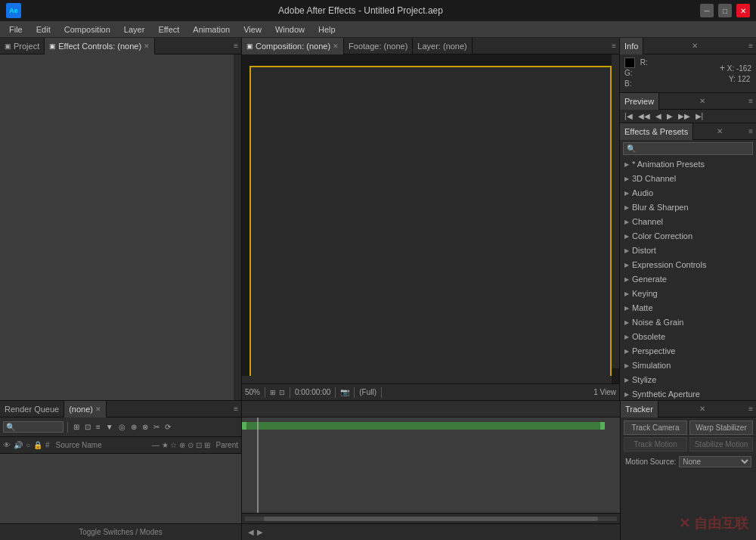  What do you see at coordinates (100, 46) in the screenshot?
I see `tab-effect-controls: ▣ Effect Controls: (none) ✕` at bounding box center [100, 46].